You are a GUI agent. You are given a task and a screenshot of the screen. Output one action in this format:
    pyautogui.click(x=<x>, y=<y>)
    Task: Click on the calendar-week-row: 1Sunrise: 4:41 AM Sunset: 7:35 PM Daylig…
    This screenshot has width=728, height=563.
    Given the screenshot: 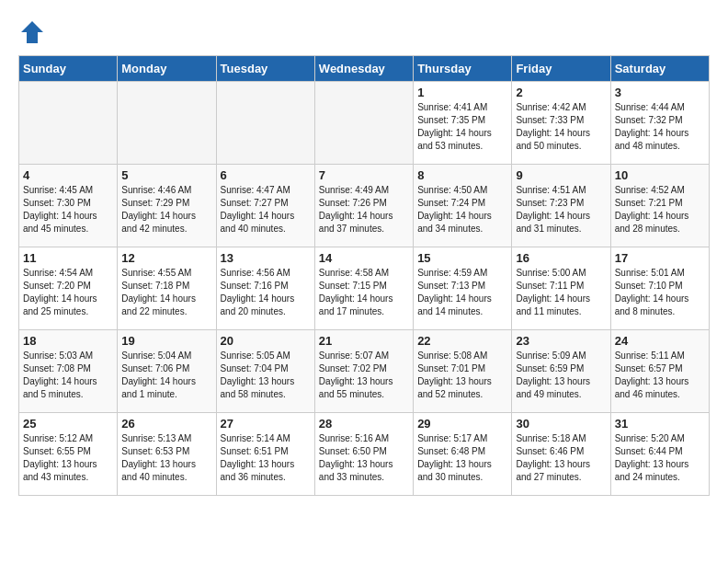 What is the action you would take?
    pyautogui.click(x=364, y=123)
    